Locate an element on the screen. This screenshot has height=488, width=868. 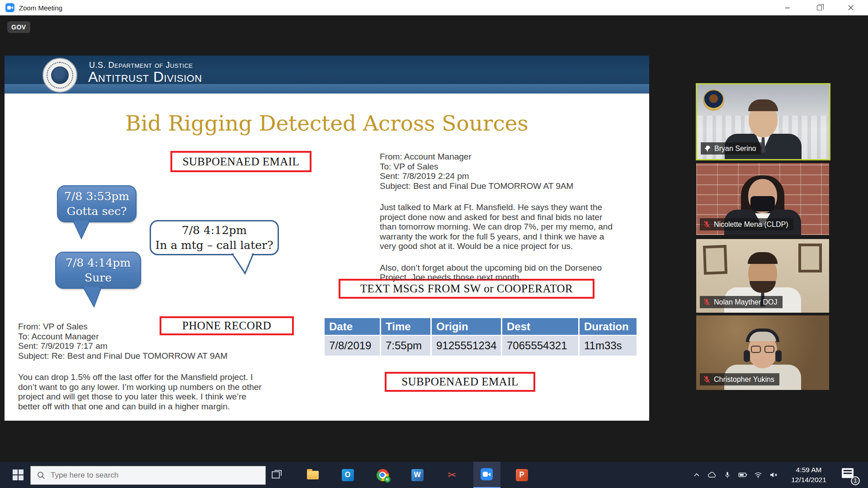
doj-header-stripe is located at coordinates (327, 89).